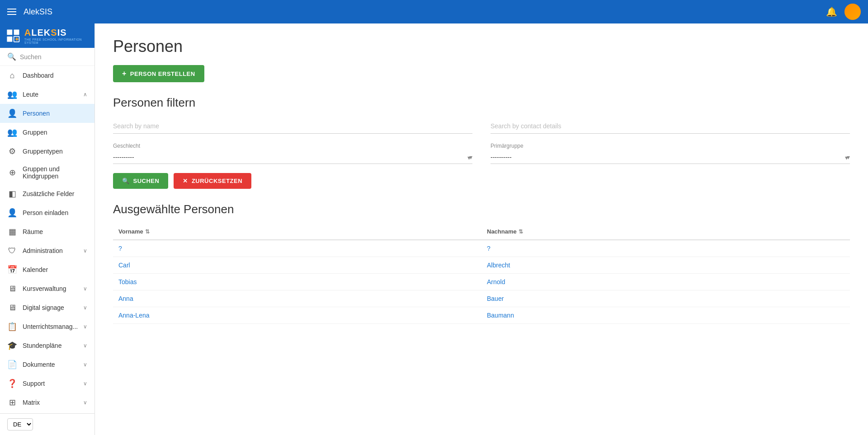 Image resolution: width=868 pixels, height=435 pixels. I want to click on reset-button: ✕ ZURÜCKSETZEN, so click(212, 181).